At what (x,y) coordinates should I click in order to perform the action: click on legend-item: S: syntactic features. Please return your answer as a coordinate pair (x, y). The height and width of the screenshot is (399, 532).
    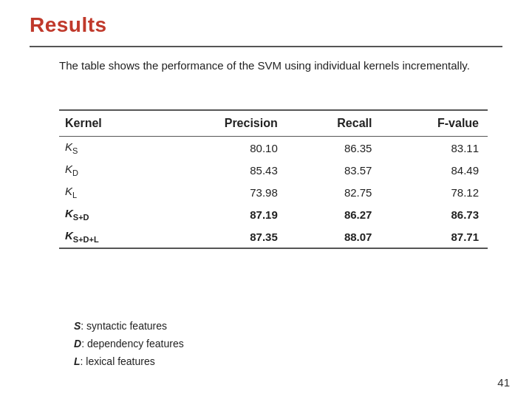
    Looking at the image, I should click on (129, 327).